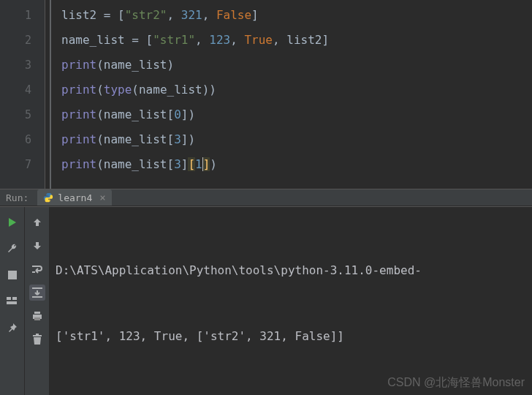 This screenshot has height=395, width=532. What do you see at coordinates (16, 40) in the screenshot?
I see `line-number: 2` at bounding box center [16, 40].